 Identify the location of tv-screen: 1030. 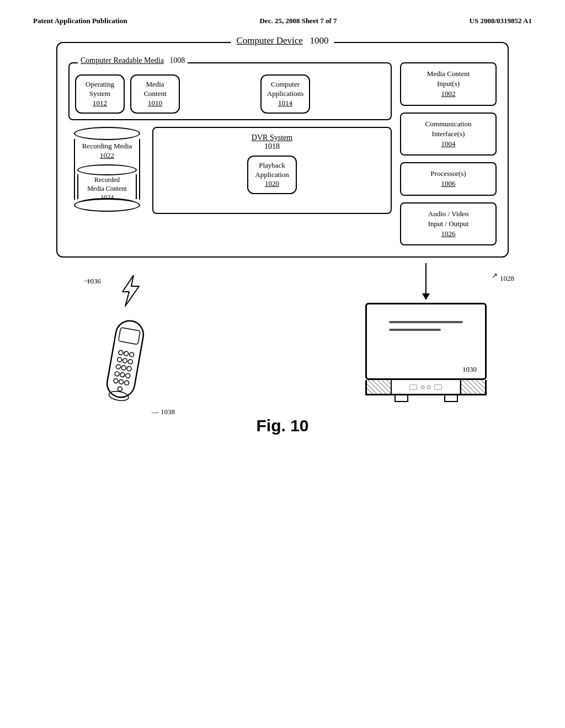
(426, 341).